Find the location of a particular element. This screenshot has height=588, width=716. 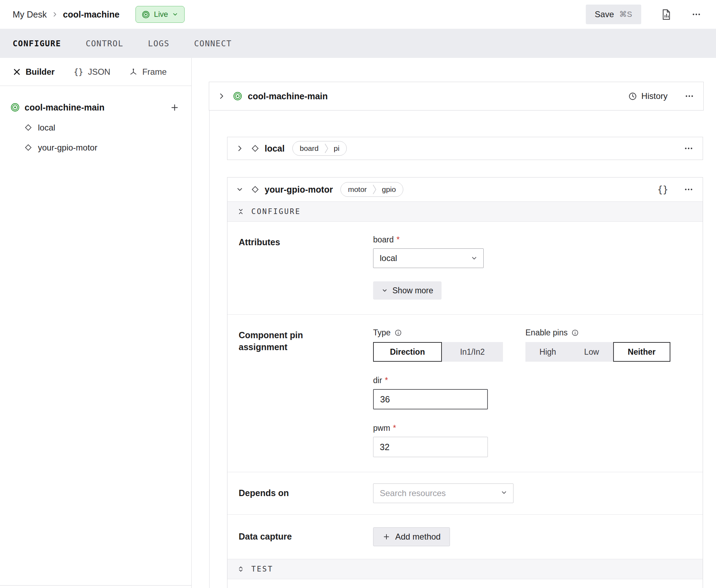

attributes-row: Attributes board * local is located at coordinates (465, 268).